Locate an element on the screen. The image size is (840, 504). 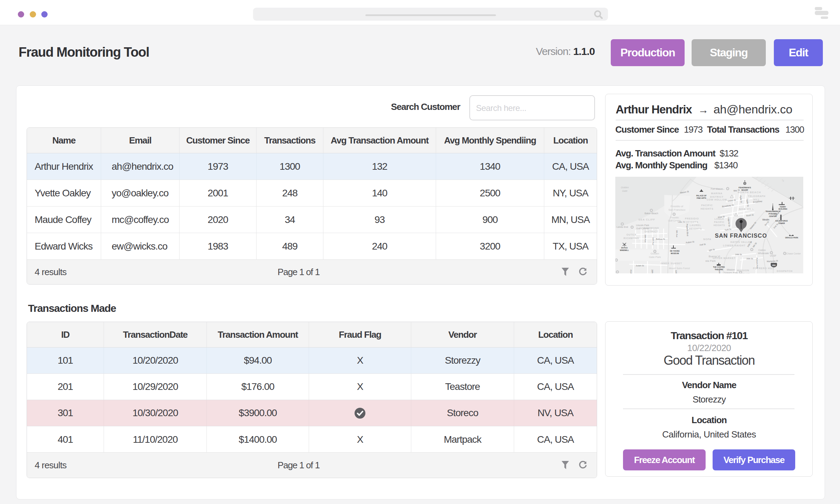
svg-text: SEA CLIFF is located at coordinates (647, 220).